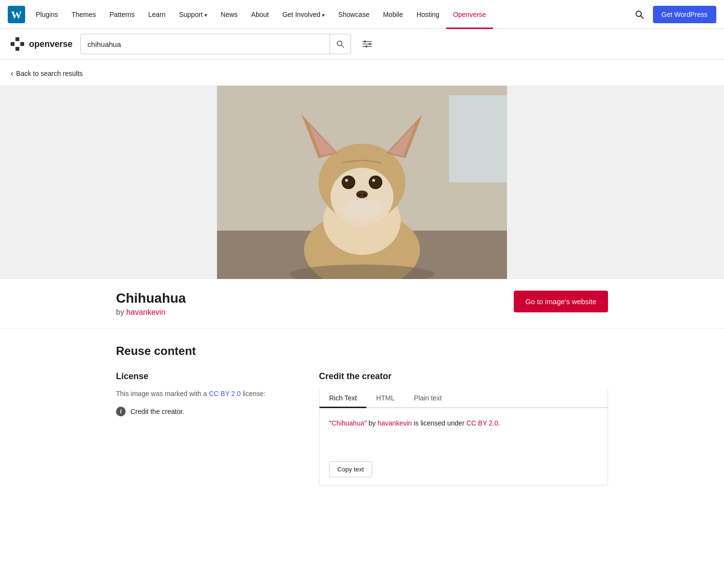 The width and height of the screenshot is (724, 588). What do you see at coordinates (362, 73) in the screenshot?
I see `back-to-search-link: ‹ Back to search results` at bounding box center [362, 73].